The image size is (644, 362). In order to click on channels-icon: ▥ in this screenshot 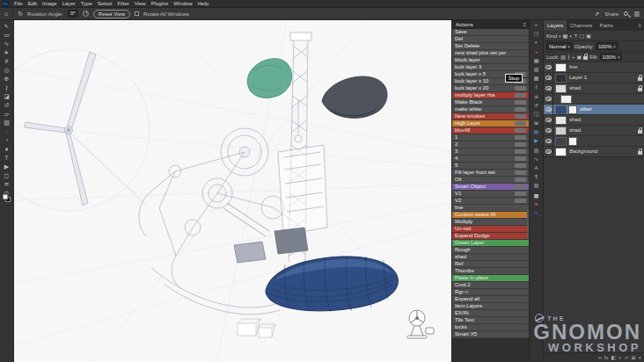, I will do `click(537, 151)`.